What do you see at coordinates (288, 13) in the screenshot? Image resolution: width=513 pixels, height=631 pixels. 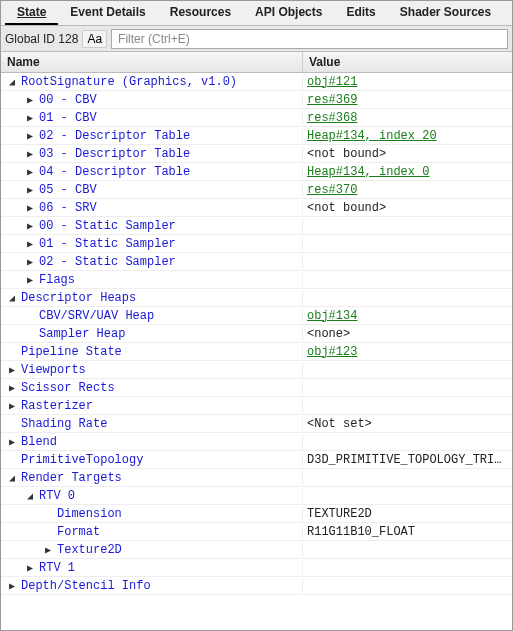 I see `tab-api-objects: API Objects` at bounding box center [288, 13].